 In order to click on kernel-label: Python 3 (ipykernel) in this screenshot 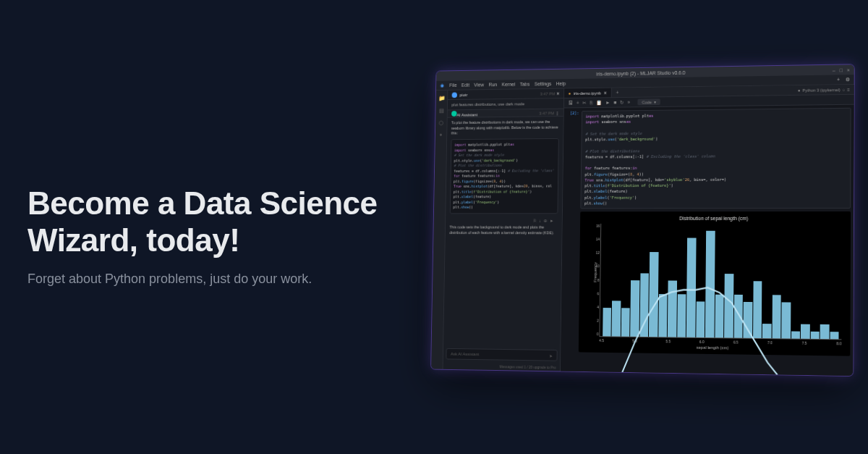, I will do `click(822, 90)`.